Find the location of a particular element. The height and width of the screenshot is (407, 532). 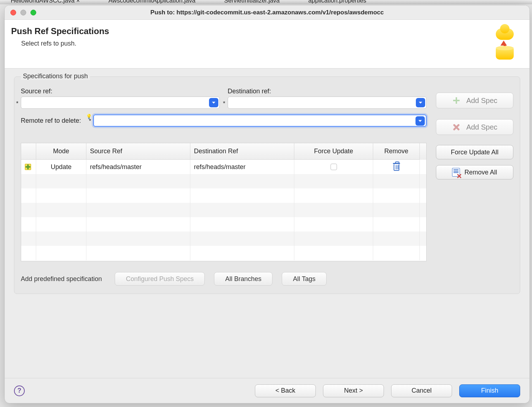

back-button: < Back is located at coordinates (285, 391).